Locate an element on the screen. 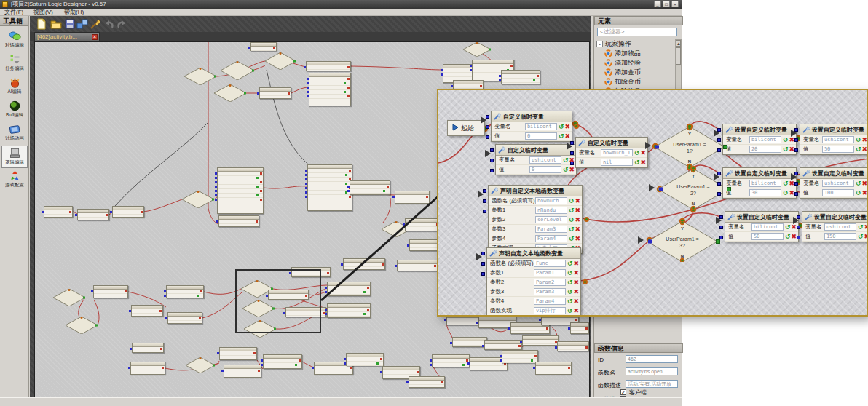 Image resolution: width=868 pixels, height=406 pixels. tree-item-1: 添加经验 is located at coordinates (636, 63).